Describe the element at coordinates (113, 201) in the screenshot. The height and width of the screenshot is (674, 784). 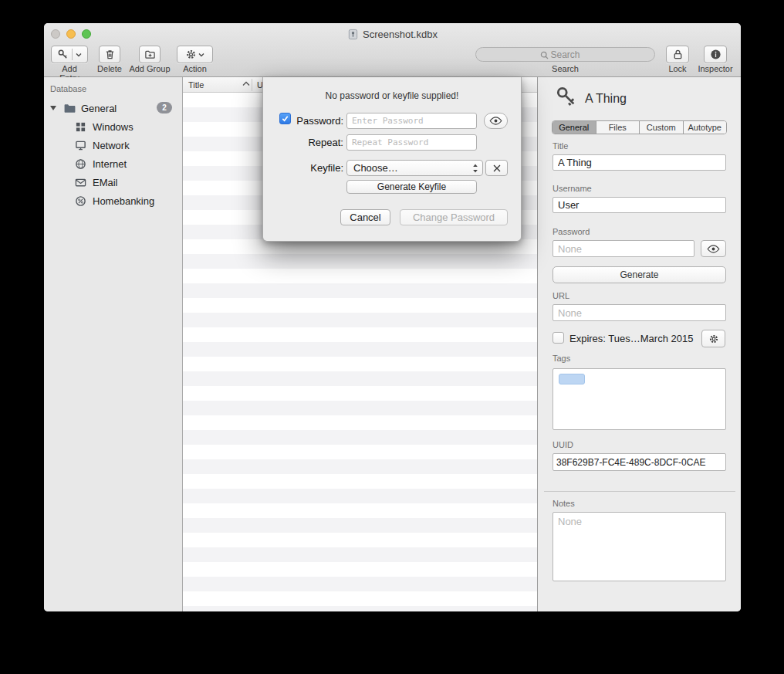
I see `sidebar-item-homebanking: Homebanking` at that location.